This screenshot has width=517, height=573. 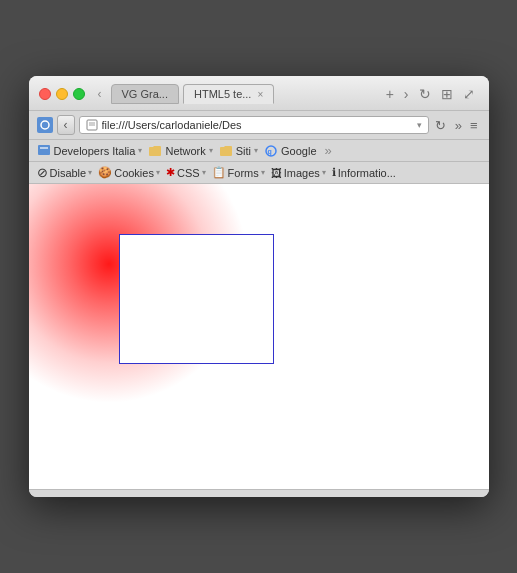 I want to click on web-toolbar: ⊘ Disable ▾ 🍪 Cookies ▾ ✱ CSS ▾ 📋 Forms …, so click(x=259, y=173).